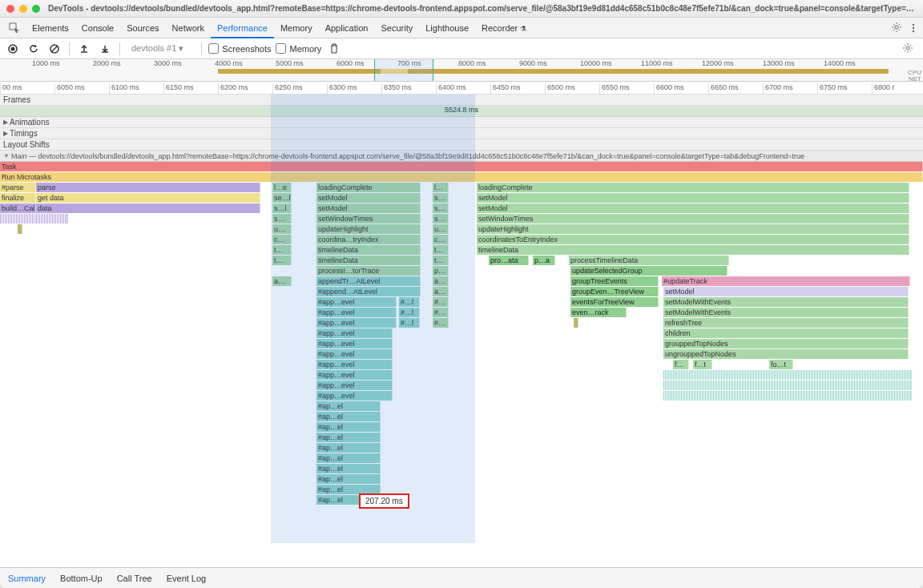 The image size is (923, 588). I want to click on tab-recorder: Recorder ⚗, so click(504, 28).